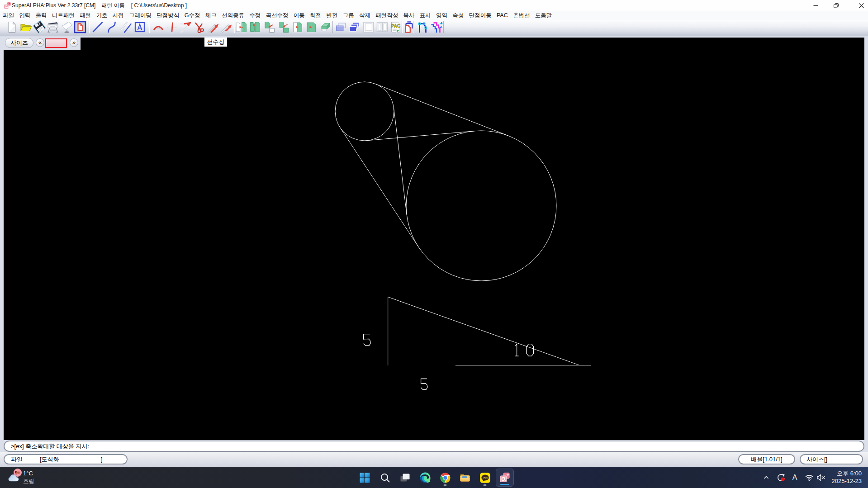 This screenshot has height=488, width=868. Describe the element at coordinates (140, 15) in the screenshot. I see `menu-item: 그레이딩` at that location.